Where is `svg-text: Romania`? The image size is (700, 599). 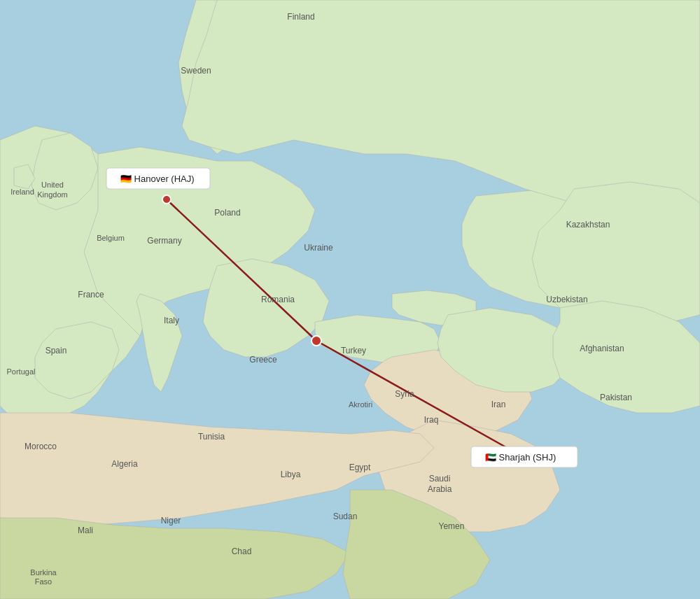 svg-text: Romania is located at coordinates (278, 300).